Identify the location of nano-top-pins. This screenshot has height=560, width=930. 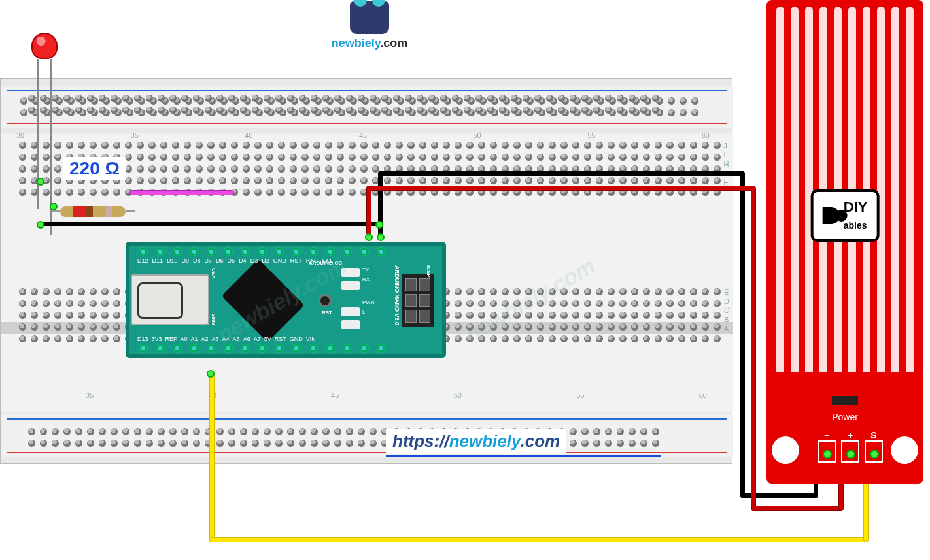
(262, 252).